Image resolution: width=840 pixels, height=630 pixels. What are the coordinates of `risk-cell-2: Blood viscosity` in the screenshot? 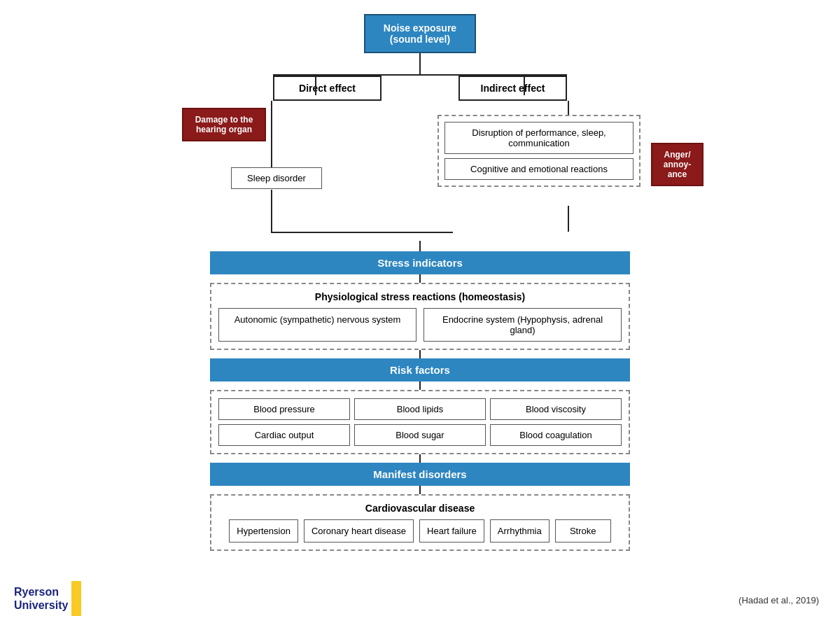 It's located at (556, 409).